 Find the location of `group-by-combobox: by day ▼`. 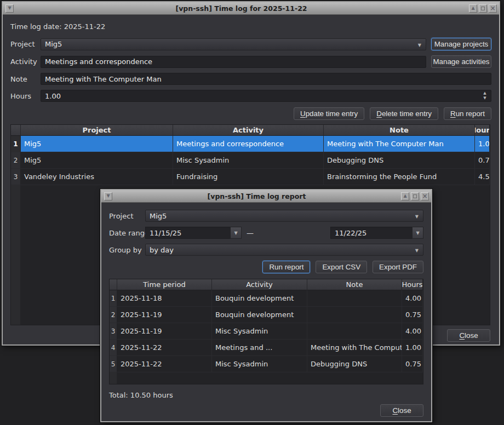

group-by-combobox: by day ▼ is located at coordinates (284, 250).